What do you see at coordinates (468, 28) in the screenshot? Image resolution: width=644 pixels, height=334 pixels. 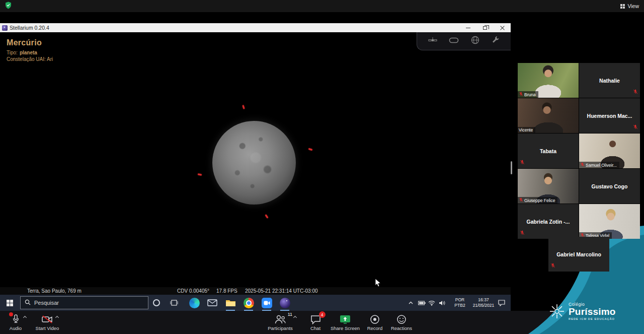 I see `minimize-button` at bounding box center [468, 28].